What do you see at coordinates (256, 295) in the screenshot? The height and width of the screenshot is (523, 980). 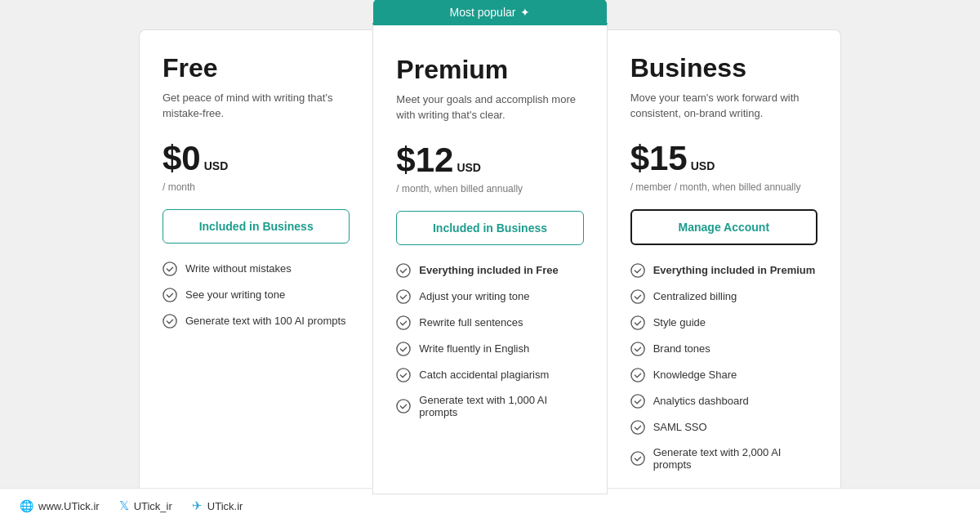 I see `features-list-free: Write without mistakes See your writing …` at bounding box center [256, 295].